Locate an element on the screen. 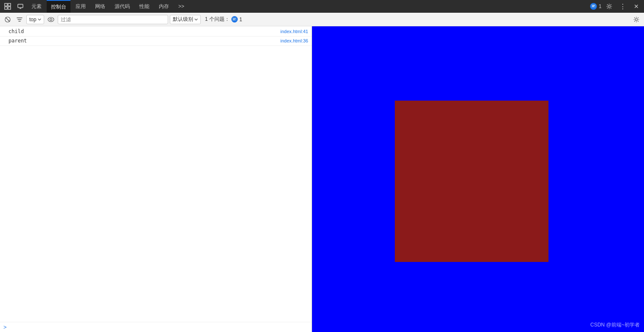 The image size is (644, 332). console-entry-child: child index.html:41 is located at coordinates (156, 32).